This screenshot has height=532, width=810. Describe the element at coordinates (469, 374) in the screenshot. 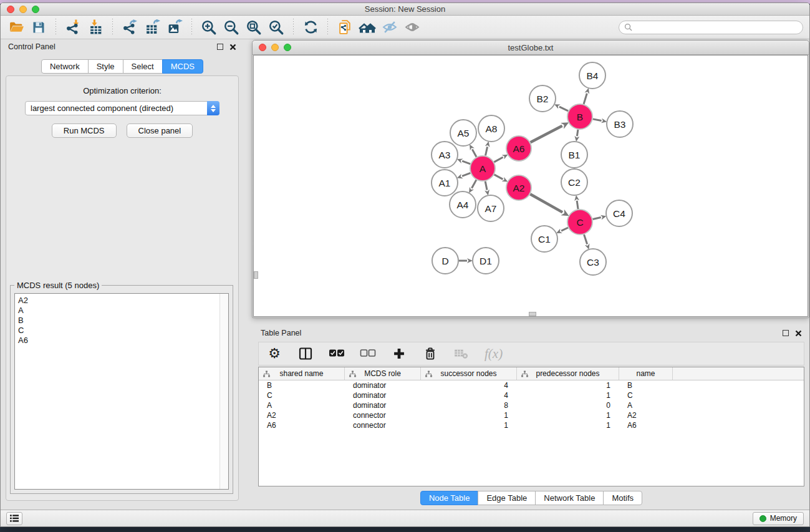

I see `column-header-successor-nodes: successor nodes` at that location.